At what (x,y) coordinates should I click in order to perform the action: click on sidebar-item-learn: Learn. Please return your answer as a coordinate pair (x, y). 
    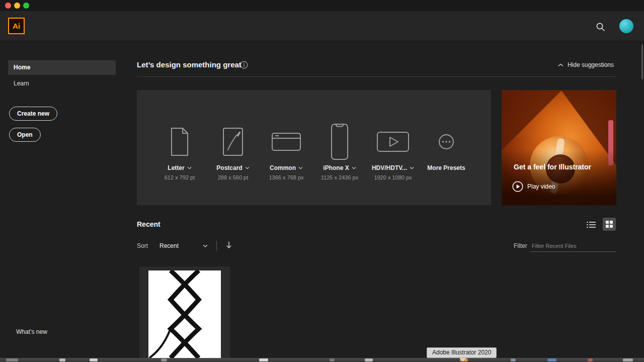
    Looking at the image, I should click on (62, 83).